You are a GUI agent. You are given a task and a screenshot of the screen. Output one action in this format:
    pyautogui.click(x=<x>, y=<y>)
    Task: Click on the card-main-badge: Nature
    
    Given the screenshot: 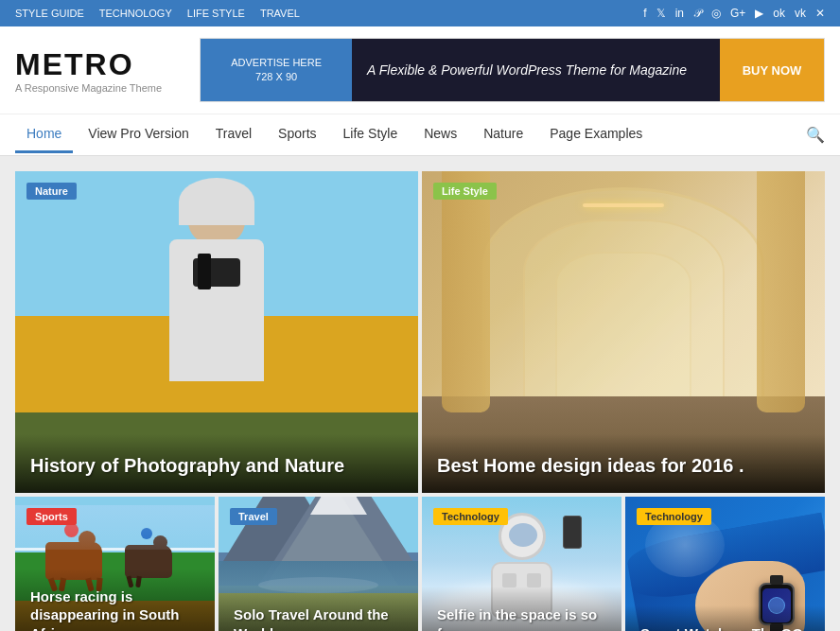 What is the action you would take?
    pyautogui.click(x=51, y=191)
    